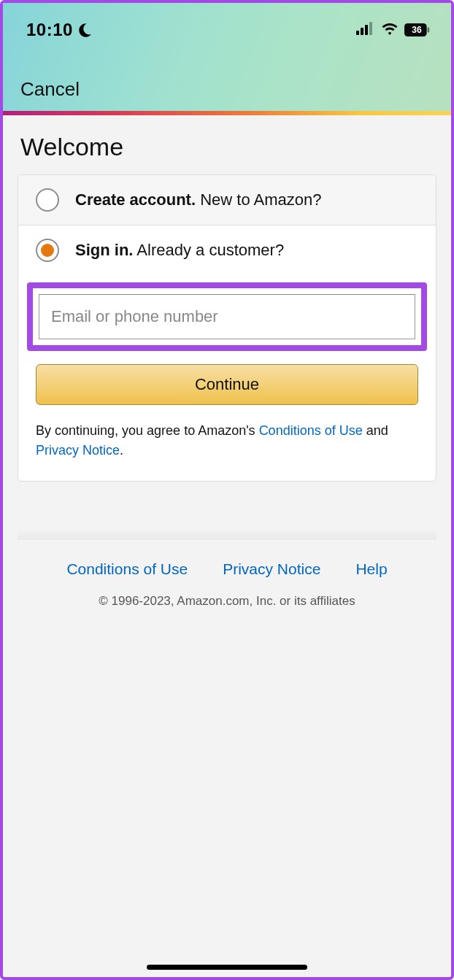  I want to click on footer-help-link: Help, so click(371, 569).